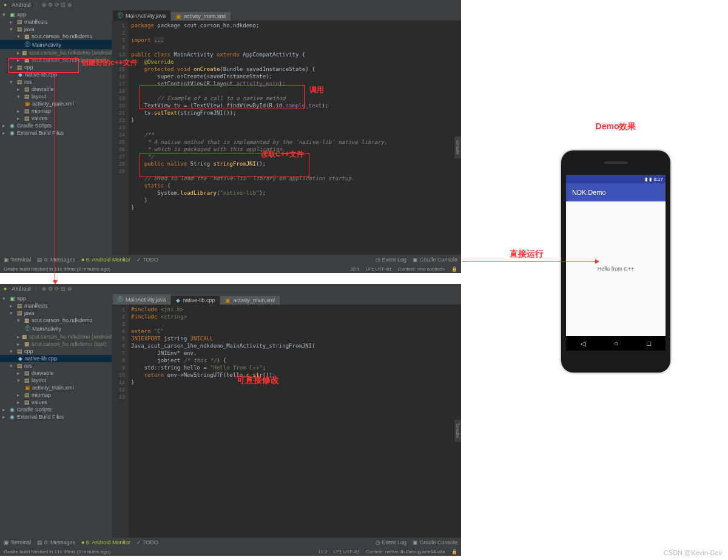 The width and height of the screenshot is (728, 560). What do you see at coordinates (658, 180) in the screenshot?
I see `phone-time: 8:17` at bounding box center [658, 180].